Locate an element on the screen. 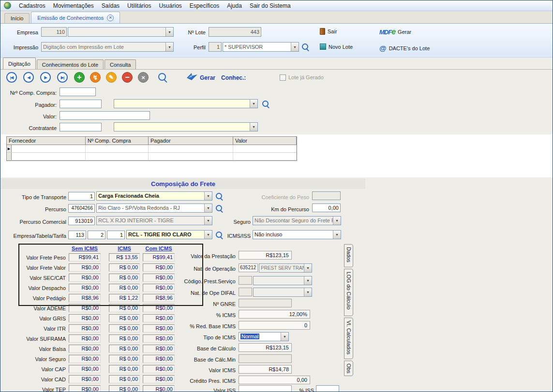 This screenshot has width=553, height=392. menu-item: Utilitários is located at coordinates (139, 6).